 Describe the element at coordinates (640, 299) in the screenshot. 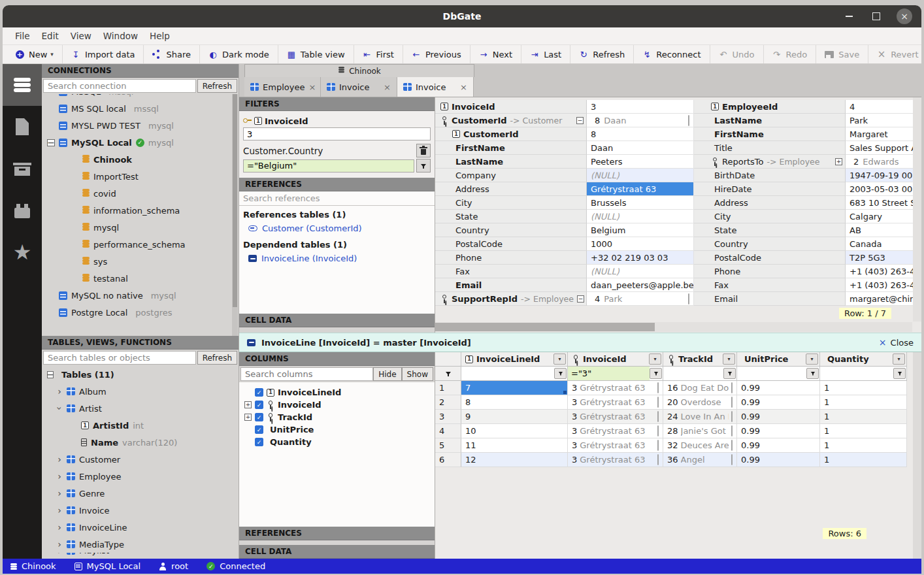

I see `form-field-value-cell: 4 Park` at that location.